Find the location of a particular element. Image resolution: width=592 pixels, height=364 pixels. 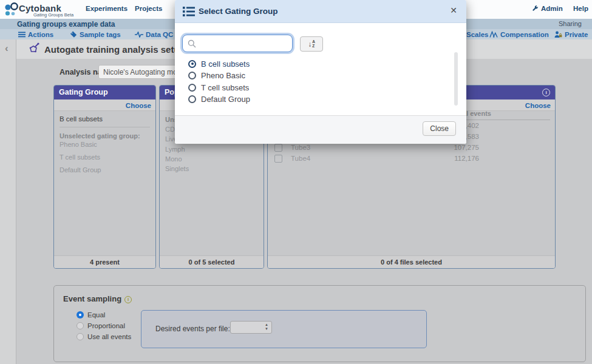

sampling-option-equal: Equal is located at coordinates (91, 315).